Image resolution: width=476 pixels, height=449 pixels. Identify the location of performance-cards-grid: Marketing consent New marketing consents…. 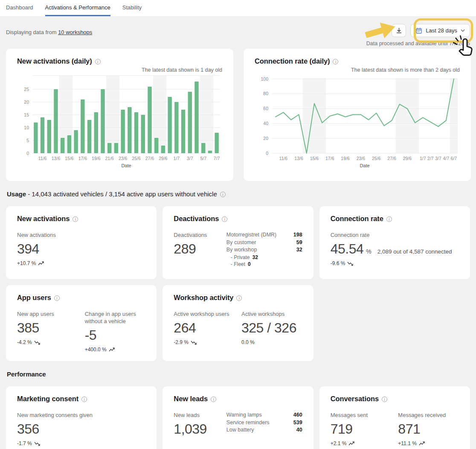
(238, 417).